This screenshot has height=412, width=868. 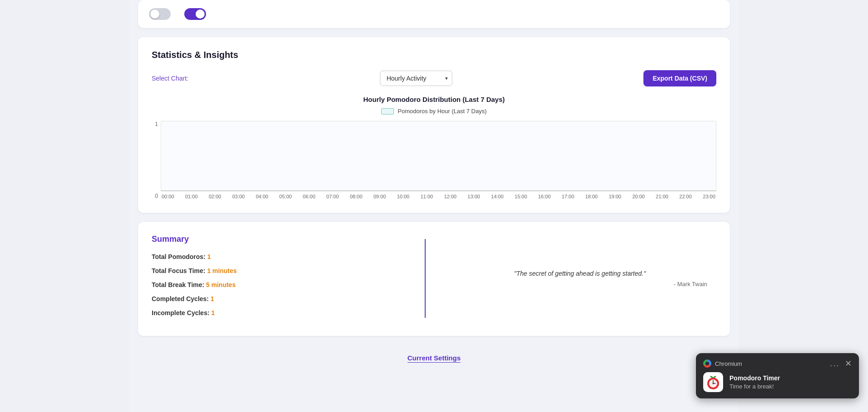 I want to click on summary-right: "The secret of getting ahead is getting …, so click(x=580, y=278).